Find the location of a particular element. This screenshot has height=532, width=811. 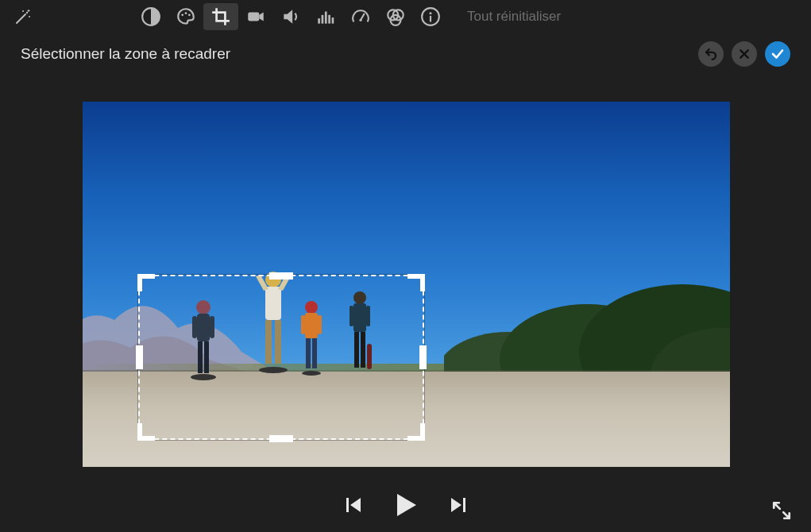

color-button is located at coordinates (186, 17).